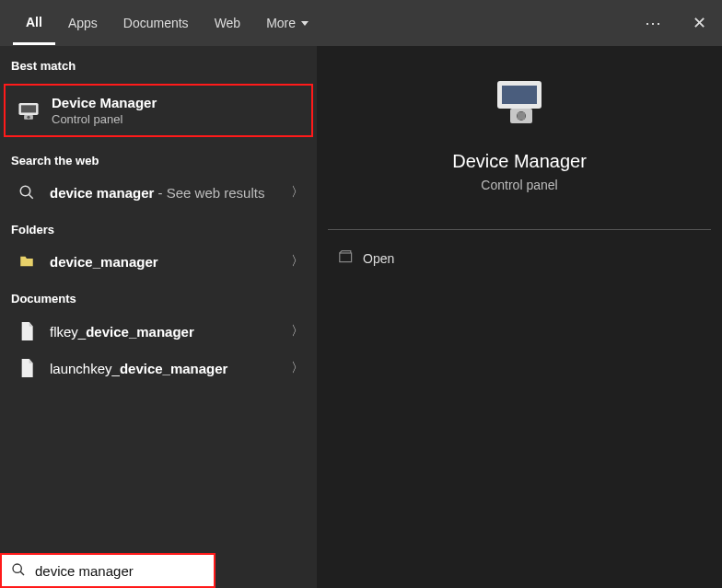 This screenshot has height=588, width=722. What do you see at coordinates (519, 185) in the screenshot?
I see `preview-subtitle: Control panel` at bounding box center [519, 185].